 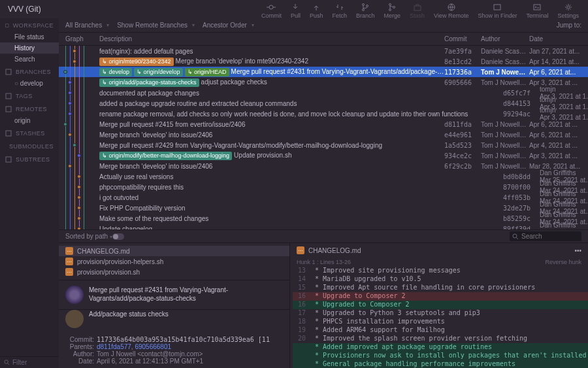 What do you see at coordinates (440, 305) in the screenshot?
I see `diff-line: 16 * Upgraded to Composer 2` at bounding box center [440, 305].